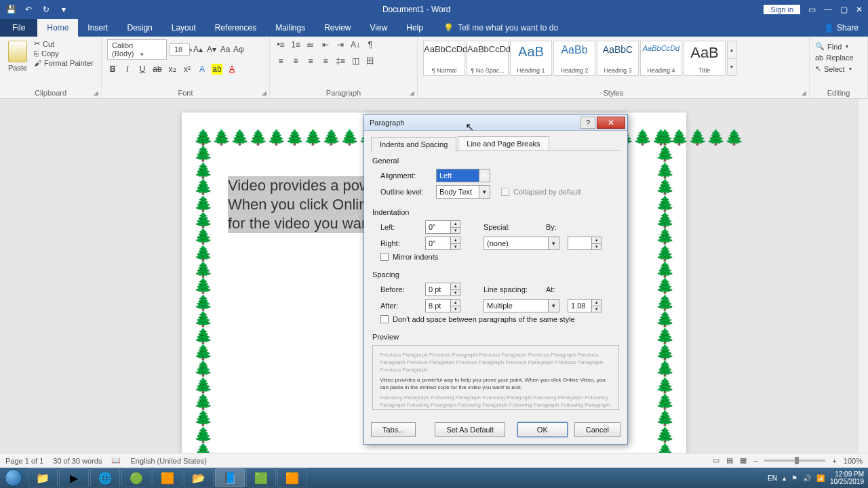 The image size is (868, 488). Describe the element at coordinates (597, 430) in the screenshot. I see `cancel-button: Cancel` at that location.